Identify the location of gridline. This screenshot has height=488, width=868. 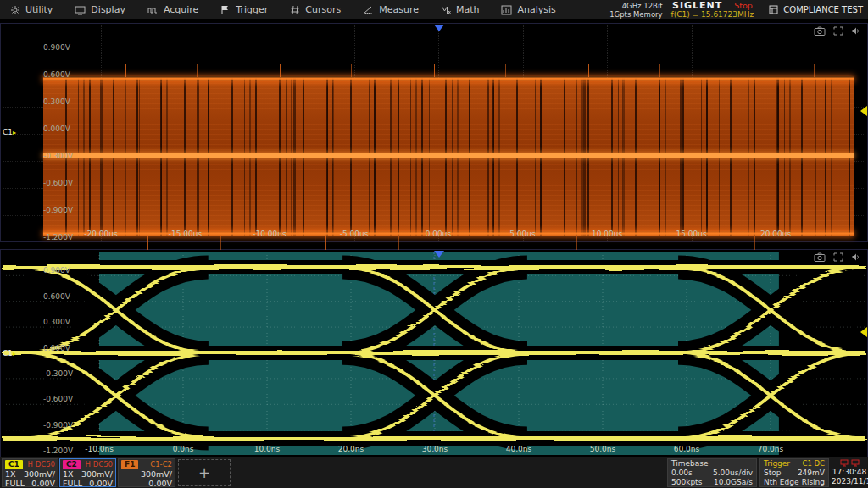
(434, 53).